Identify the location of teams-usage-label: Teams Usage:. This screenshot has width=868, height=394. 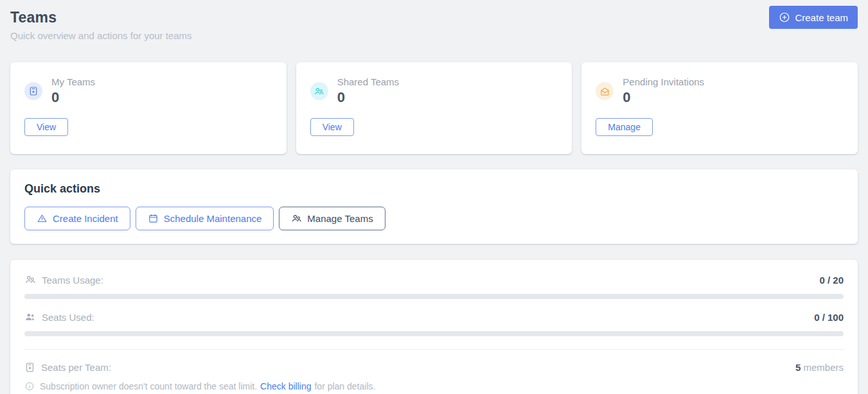
(73, 280).